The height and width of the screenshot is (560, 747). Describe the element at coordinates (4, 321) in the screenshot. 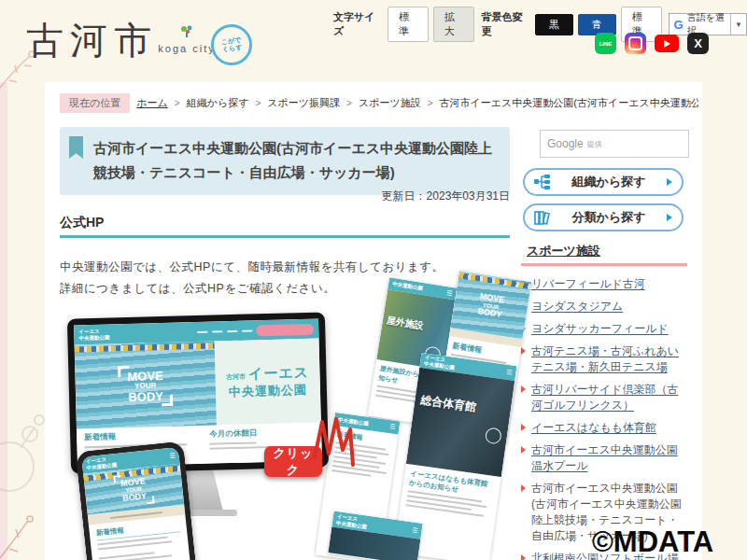

I see `left-accent-strip` at that location.